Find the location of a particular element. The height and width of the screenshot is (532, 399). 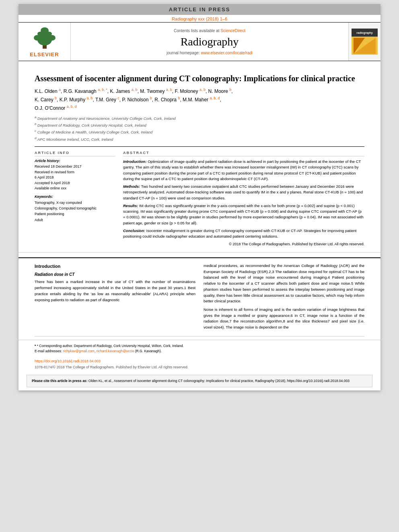

journal-badge: radiography is located at coordinates (364, 42).